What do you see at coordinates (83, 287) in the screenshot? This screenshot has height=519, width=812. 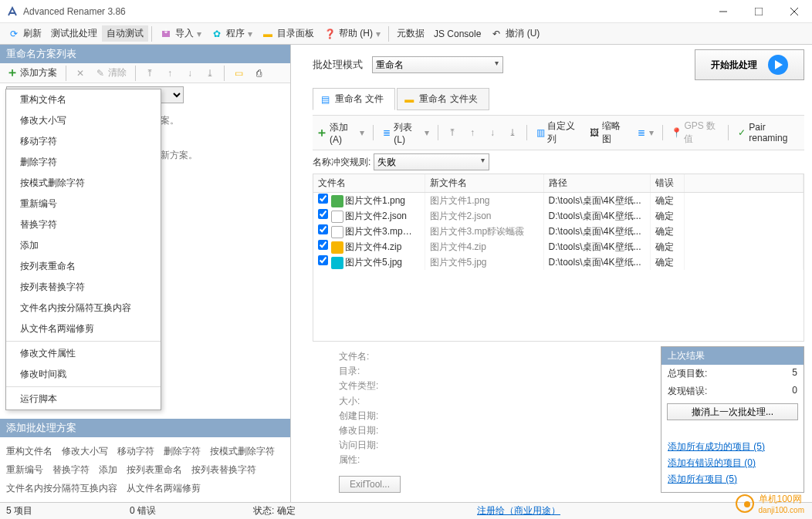 I see `menu-item: 按列表替换字符` at bounding box center [83, 287].